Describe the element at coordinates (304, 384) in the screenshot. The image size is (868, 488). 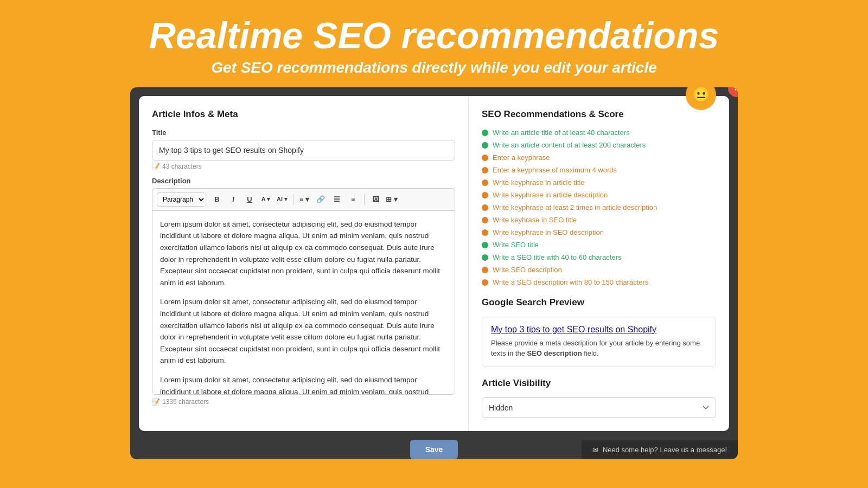
I see `content-para-3: Lorem ipsum dolor sit amet, consectetur …` at that location.